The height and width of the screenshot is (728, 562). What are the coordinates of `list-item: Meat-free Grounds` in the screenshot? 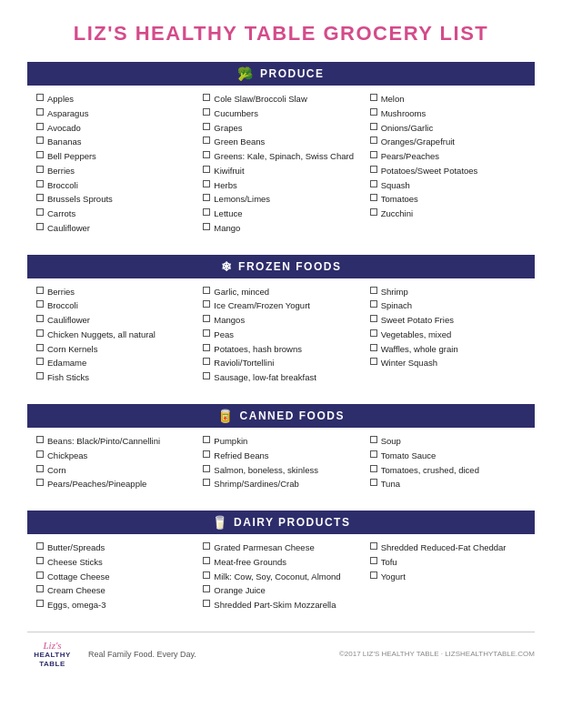 It's located at (280, 562).